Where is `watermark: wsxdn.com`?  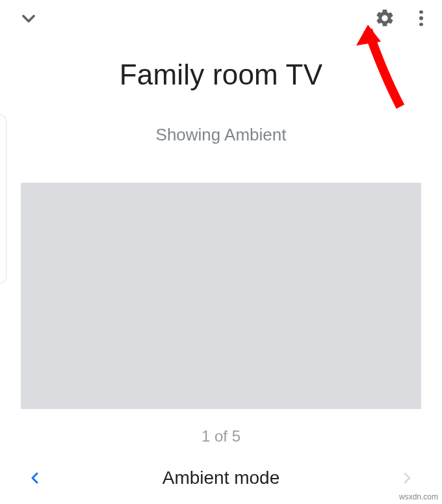 watermark: wsxdn.com is located at coordinates (419, 497).